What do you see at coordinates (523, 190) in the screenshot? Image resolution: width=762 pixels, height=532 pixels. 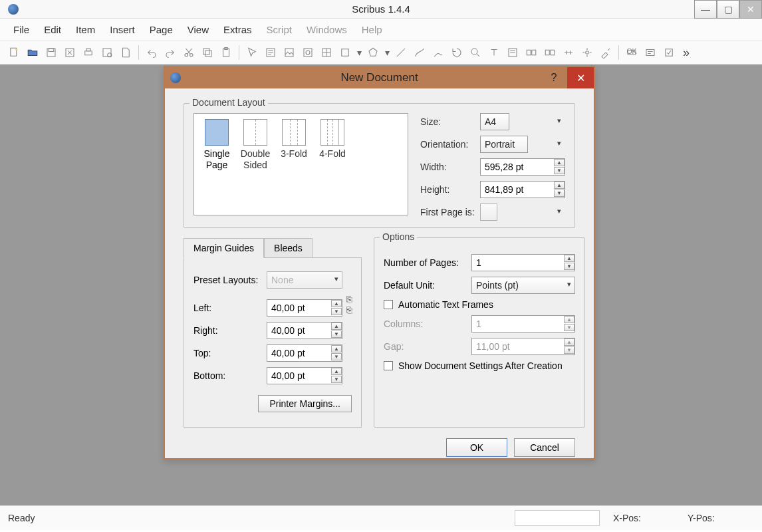 I see `height-input` at bounding box center [523, 190].